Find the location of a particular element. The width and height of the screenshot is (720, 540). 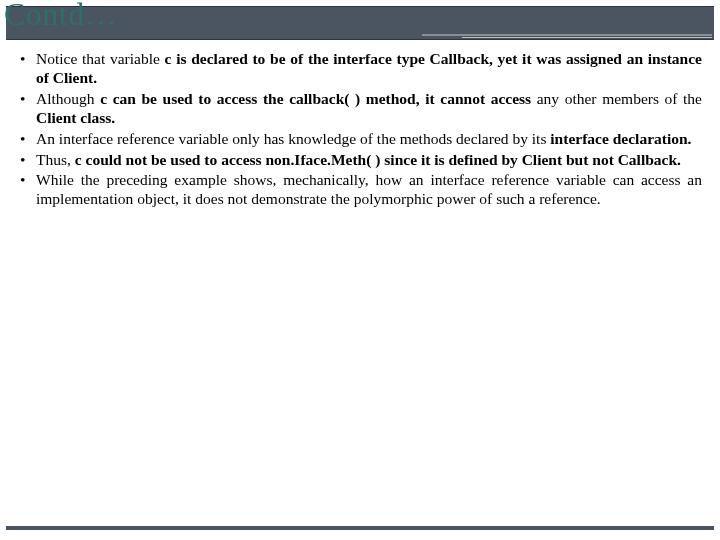

list-item: While the preceding example shows, mecha… is located at coordinates (360, 190).